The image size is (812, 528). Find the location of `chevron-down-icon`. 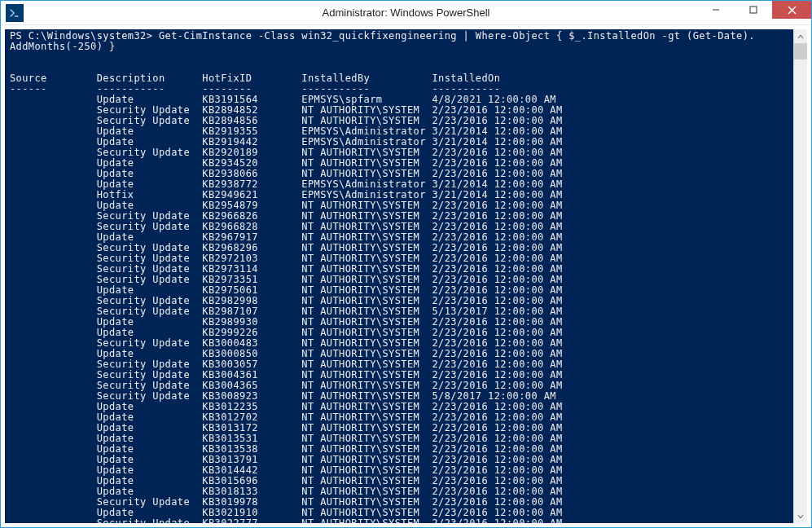

chevron-down-icon is located at coordinates (801, 517).